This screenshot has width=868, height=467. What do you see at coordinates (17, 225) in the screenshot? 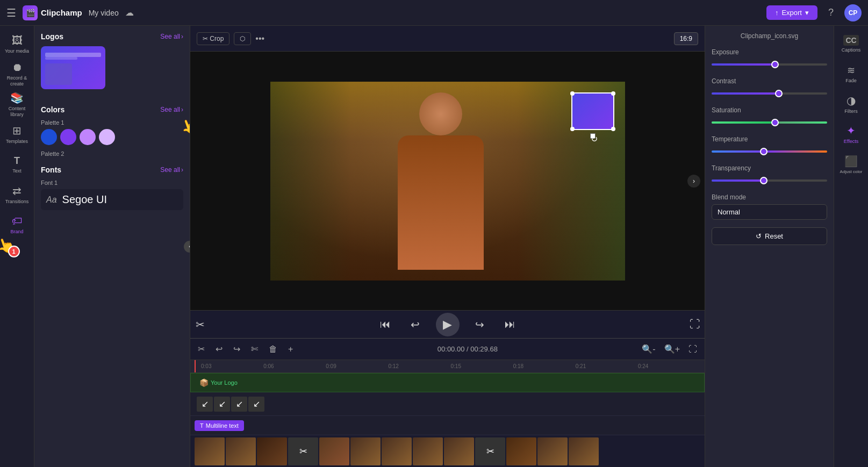
I see `sidebar-item-brand: 🏷 Brand 👆 1` at bounding box center [17, 225].